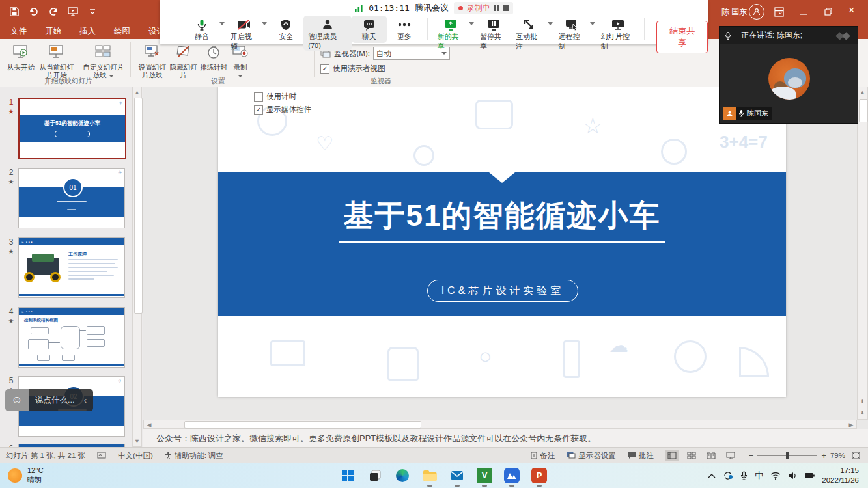  I want to click on use-timings-checkbox: 使用计时, so click(275, 96).